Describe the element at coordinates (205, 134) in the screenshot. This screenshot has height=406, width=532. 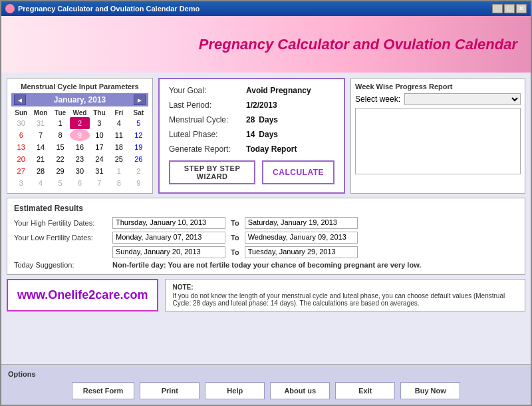
I see `luteal-label: Luteal Phase:` at that location.